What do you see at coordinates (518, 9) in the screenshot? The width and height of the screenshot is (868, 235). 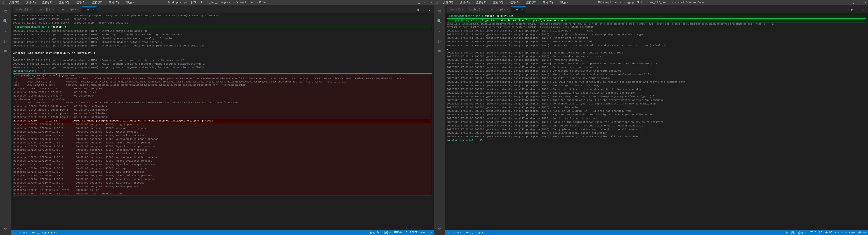 I see `tab-bash-r-active: bash ✕` at bounding box center [518, 9].